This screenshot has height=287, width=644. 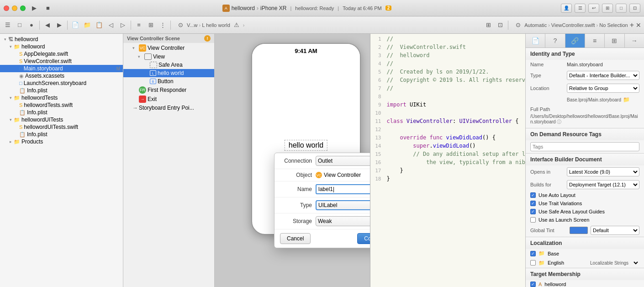 I want to click on cb-english, so click(x=533, y=263).